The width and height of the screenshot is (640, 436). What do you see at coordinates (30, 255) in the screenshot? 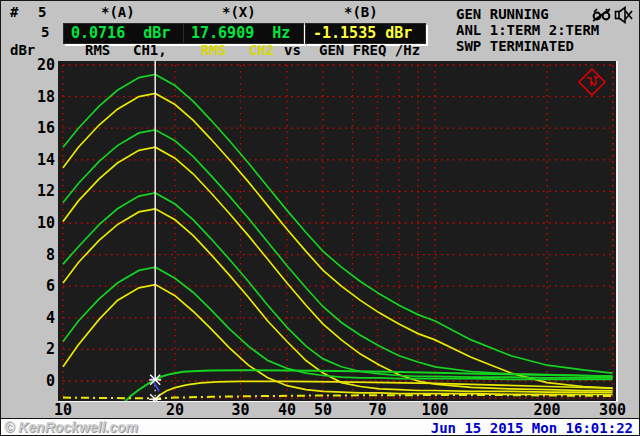
I see `y-tick-label: 8` at bounding box center [30, 255].